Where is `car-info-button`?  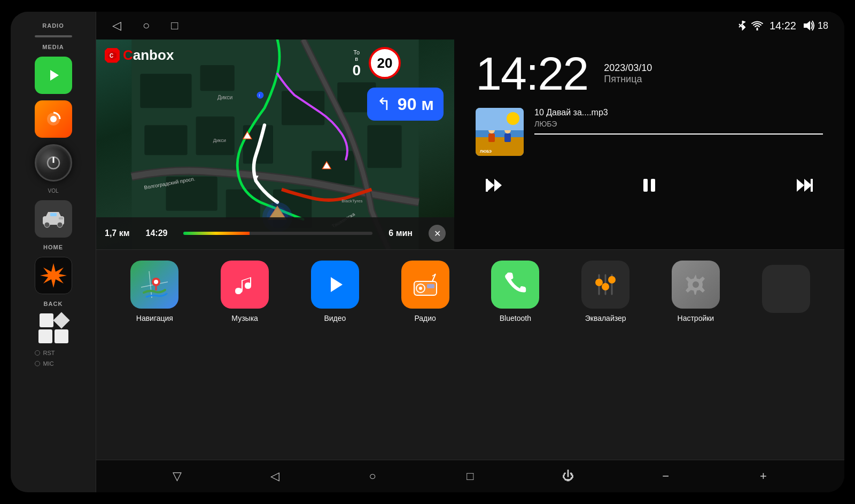
car-info-button is located at coordinates (53, 219).